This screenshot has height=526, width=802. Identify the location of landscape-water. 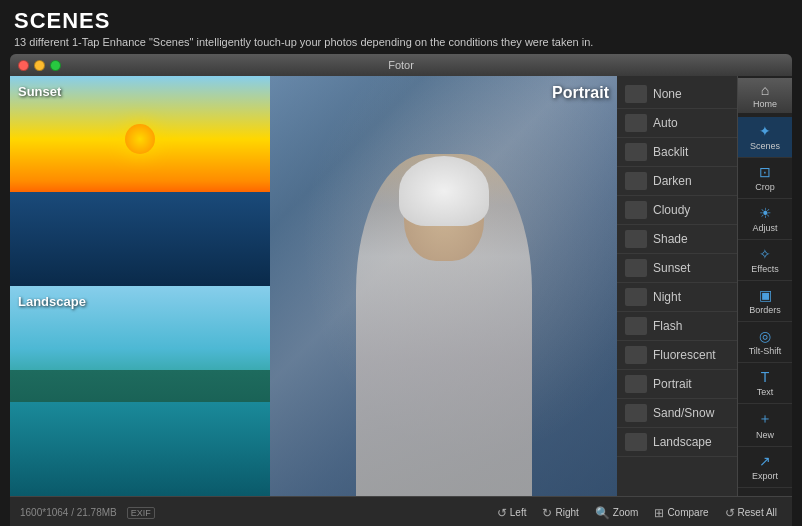
(140, 450).